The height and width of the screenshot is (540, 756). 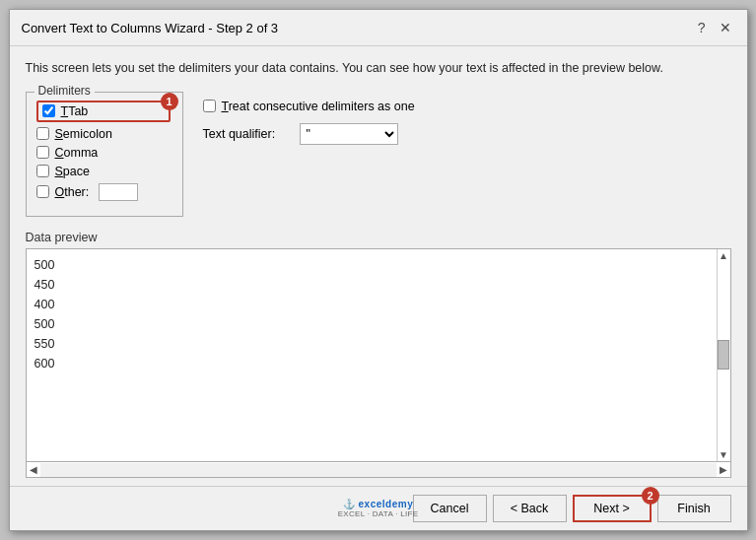 What do you see at coordinates (723, 256) in the screenshot?
I see `scroll-up-arrow: ▲` at bounding box center [723, 256].